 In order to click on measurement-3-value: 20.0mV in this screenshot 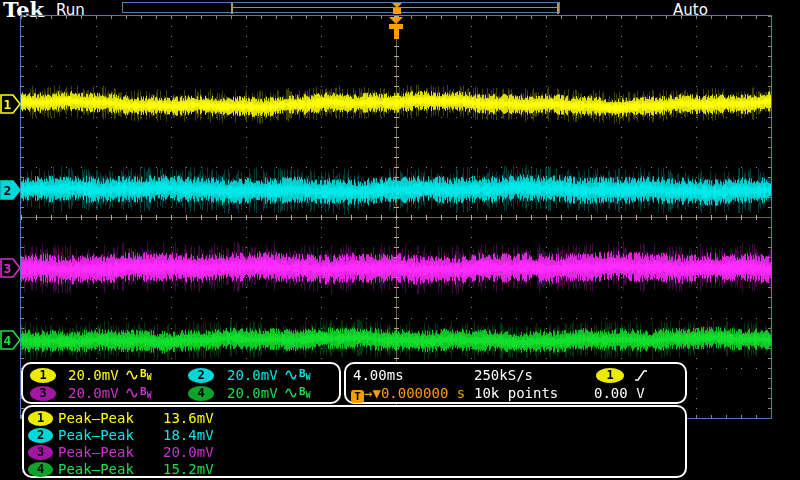, I will do `click(188, 452)`.